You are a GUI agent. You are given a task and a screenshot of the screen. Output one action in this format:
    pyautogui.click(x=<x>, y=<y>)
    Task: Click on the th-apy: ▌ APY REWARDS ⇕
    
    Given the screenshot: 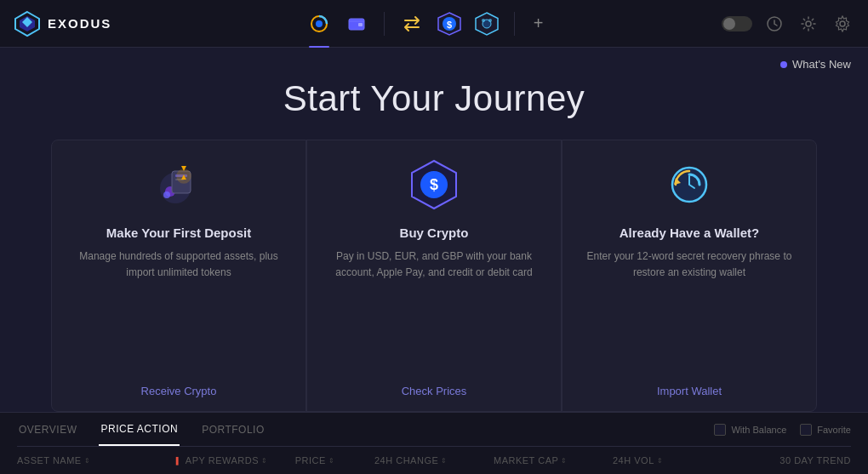 What is the action you would take?
    pyautogui.click(x=236, y=460)
    